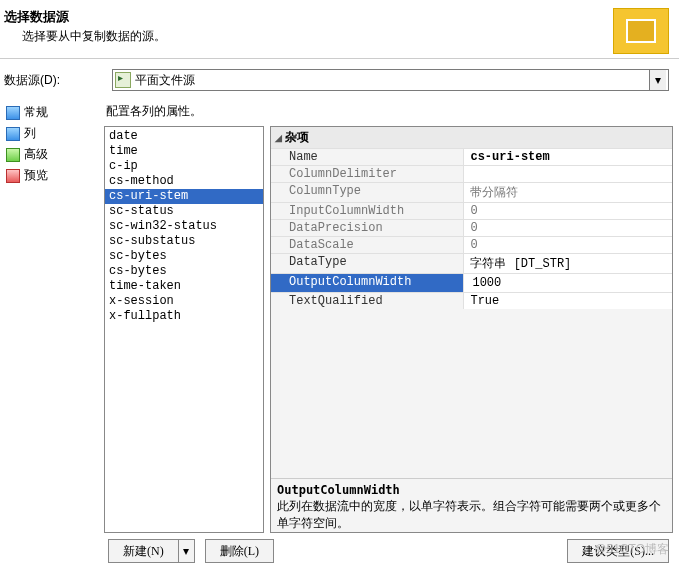  Describe the element at coordinates (367, 157) in the screenshot. I see `property-name: Name` at that location.